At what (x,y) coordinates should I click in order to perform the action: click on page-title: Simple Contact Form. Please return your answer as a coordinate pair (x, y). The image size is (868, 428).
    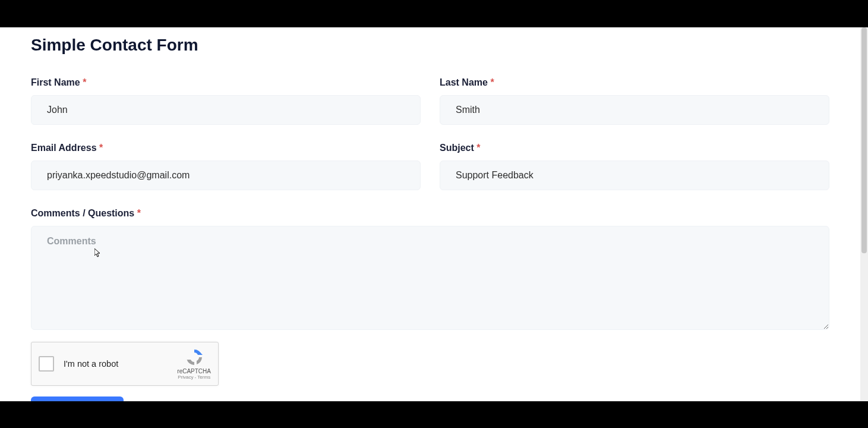
    Looking at the image, I should click on (430, 41).